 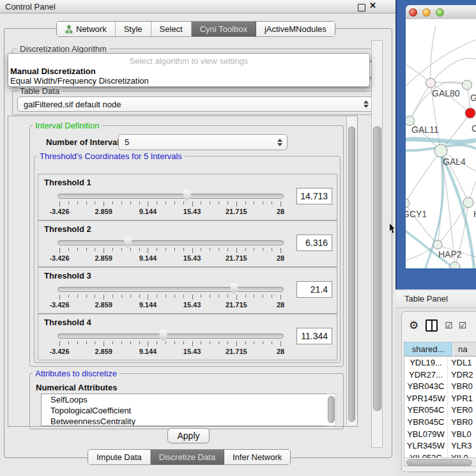 I want to click on split-columns-icon, so click(x=432, y=326).